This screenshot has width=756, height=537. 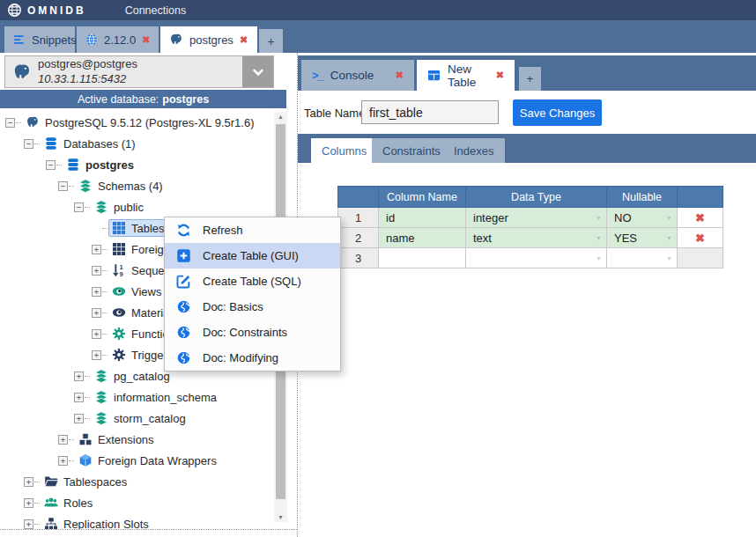 What do you see at coordinates (137, 397) in the screenshot?
I see `tree-item-information-schema: +information_schema` at bounding box center [137, 397].